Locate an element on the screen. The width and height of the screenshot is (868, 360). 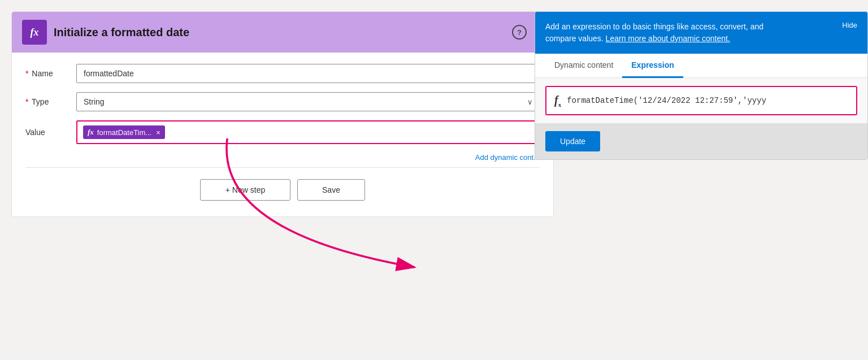
type-label: * Type is located at coordinates (51, 102).